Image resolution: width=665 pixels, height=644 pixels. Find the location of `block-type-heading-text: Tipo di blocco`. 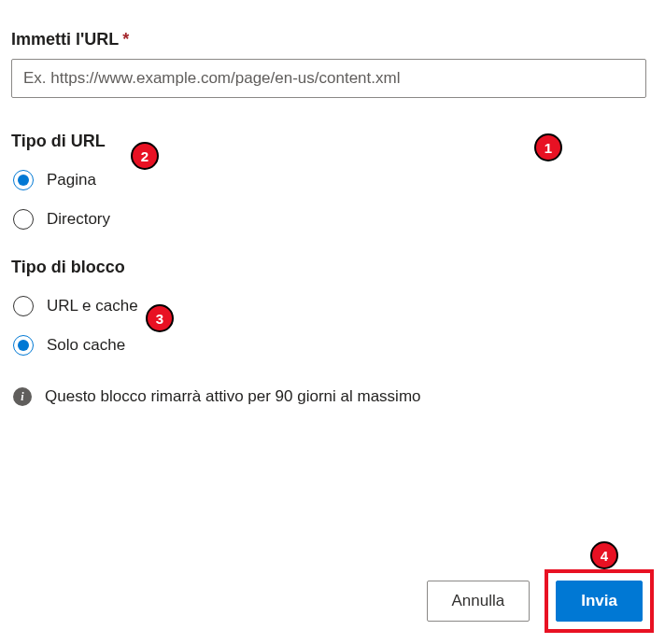

block-type-heading-text: Tipo di blocco is located at coordinates (68, 267).